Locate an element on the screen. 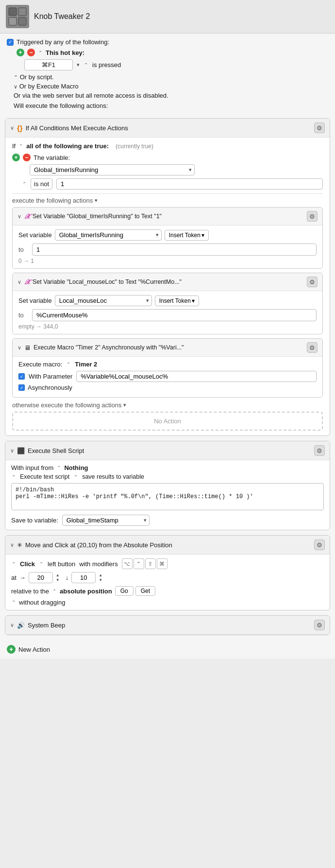 The height and width of the screenshot is (868, 335). x-stepper: ▲ ▼ is located at coordinates (59, 578).